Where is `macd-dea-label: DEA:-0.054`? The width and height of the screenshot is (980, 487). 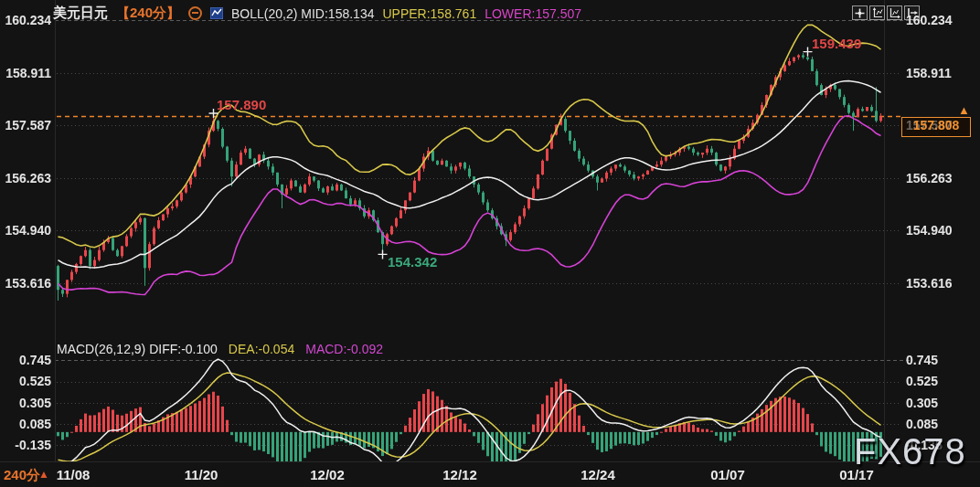
macd-dea-label: DEA:-0.054 is located at coordinates (261, 349).